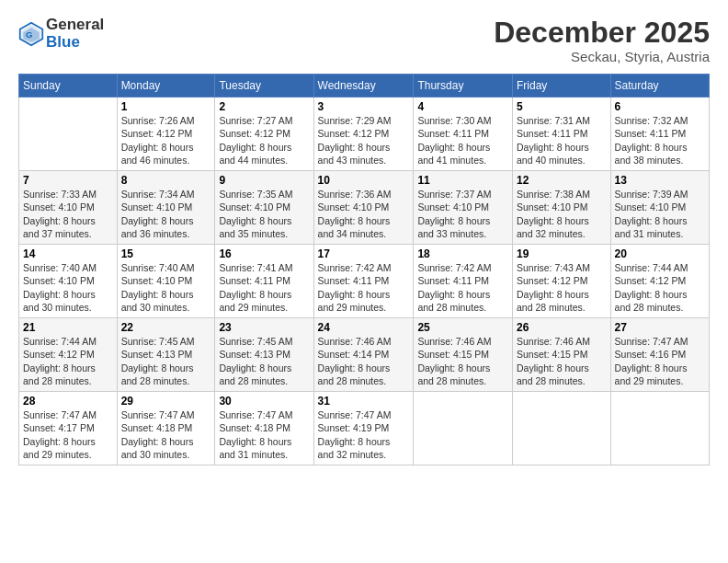 The height and width of the screenshot is (563, 728). I want to click on calendar-day-cell: 24Sunrise: 7:46 AM Sunset: 4:14 PM Dayli…, so click(364, 355).